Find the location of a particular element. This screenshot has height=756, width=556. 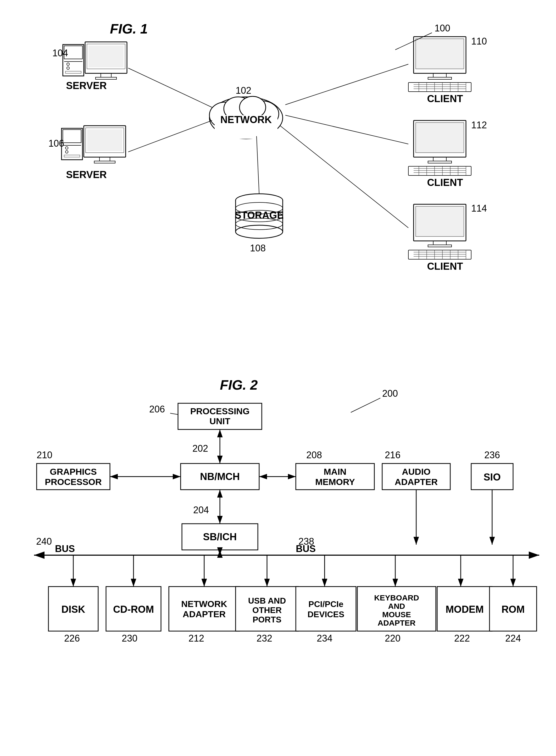

rom-label: ROM is located at coordinates (513, 609).